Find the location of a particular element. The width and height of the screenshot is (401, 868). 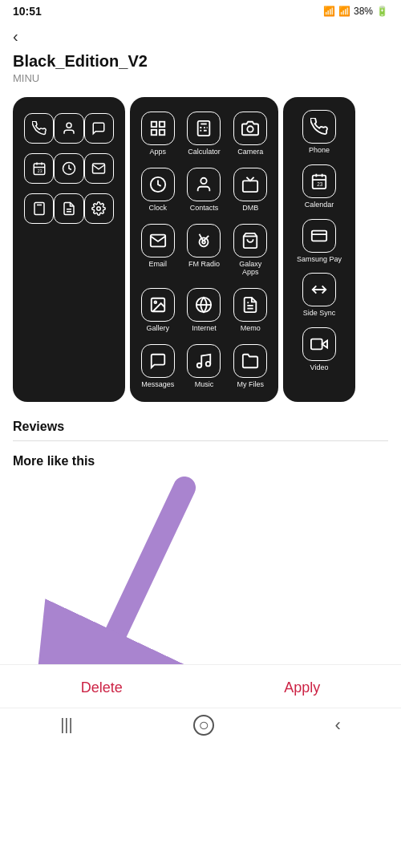

app-label-calendar-r: Calendar is located at coordinates (319, 205).